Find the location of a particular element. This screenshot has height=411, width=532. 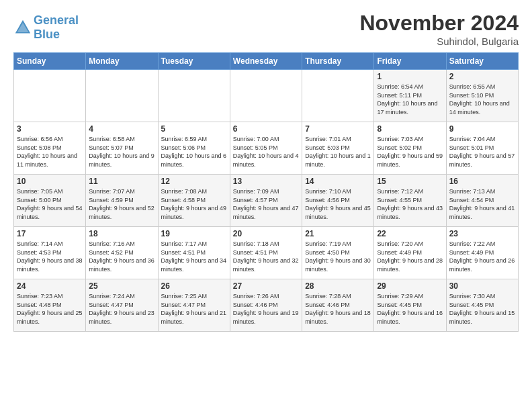

day-number: 5 is located at coordinates (194, 129).